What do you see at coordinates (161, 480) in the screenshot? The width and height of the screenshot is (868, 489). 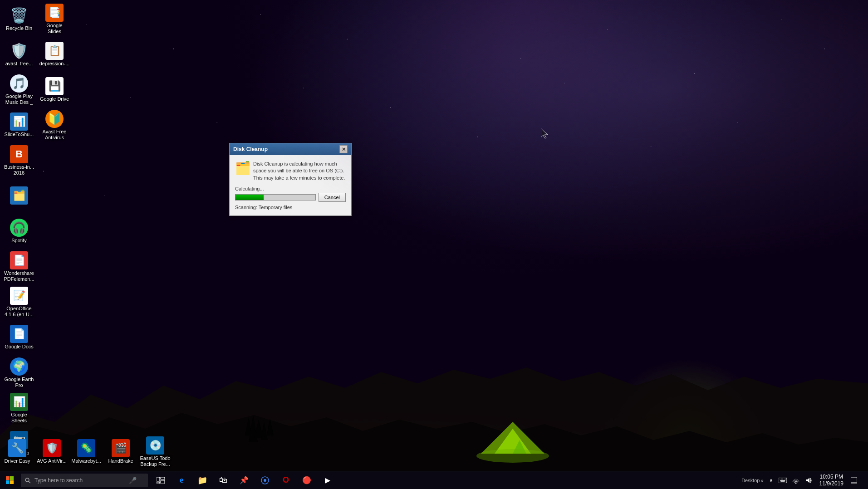 I see `task-view-icon` at bounding box center [161, 480].